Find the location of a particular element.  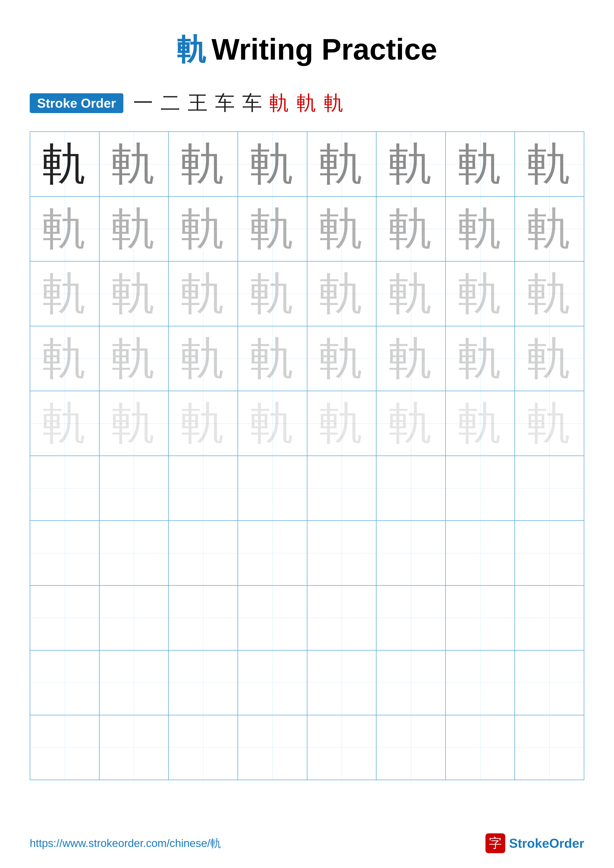

cell-1-1: 軌 is located at coordinates (65, 164).